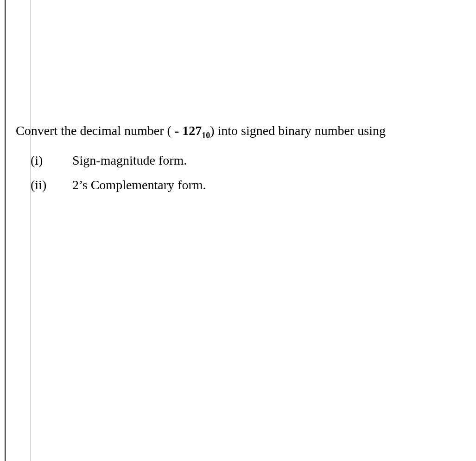 The width and height of the screenshot is (476, 461). What do you see at coordinates (274, 160) in the screenshot?
I see `option-text-1: Sign-magnitude form.` at bounding box center [274, 160].